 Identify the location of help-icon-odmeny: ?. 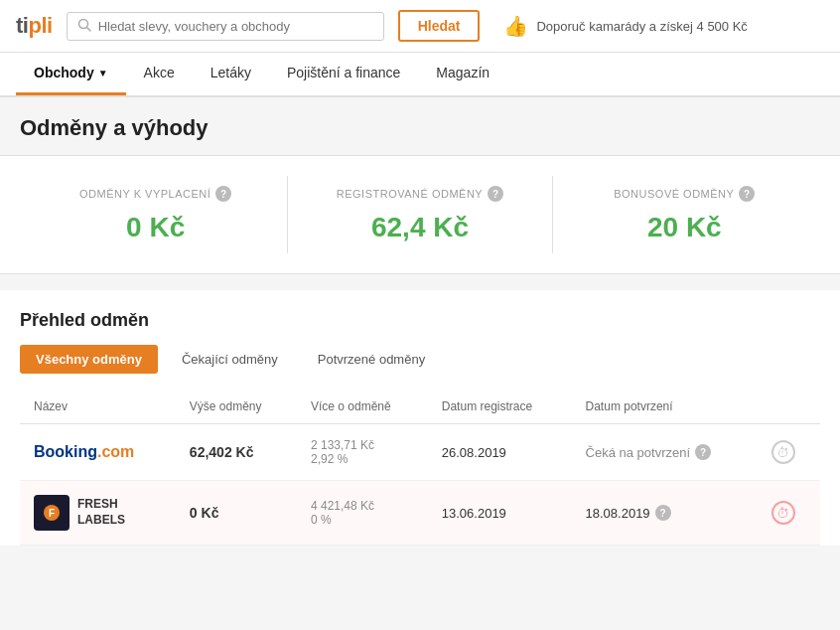
(223, 194).